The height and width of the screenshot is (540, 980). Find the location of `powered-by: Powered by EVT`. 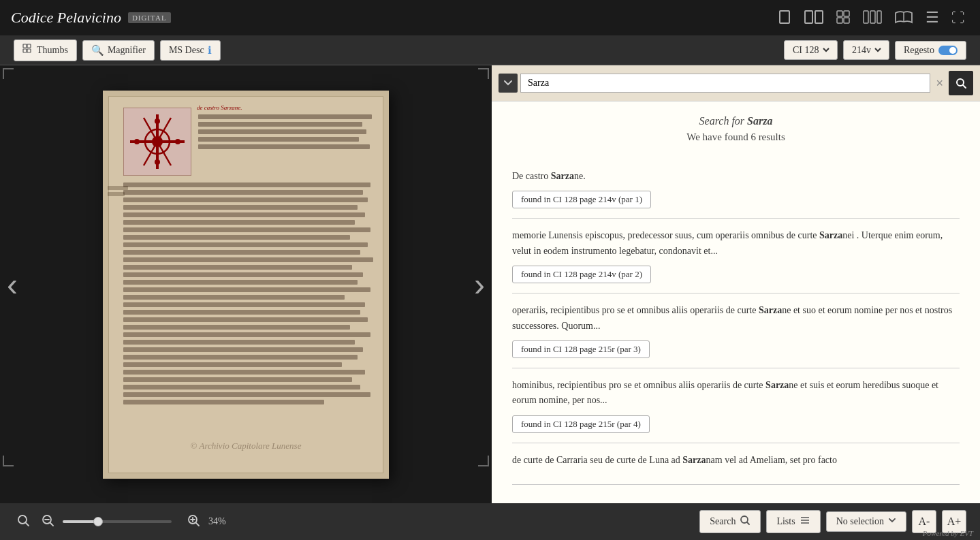

powered-by: Powered by EVT is located at coordinates (948, 533).